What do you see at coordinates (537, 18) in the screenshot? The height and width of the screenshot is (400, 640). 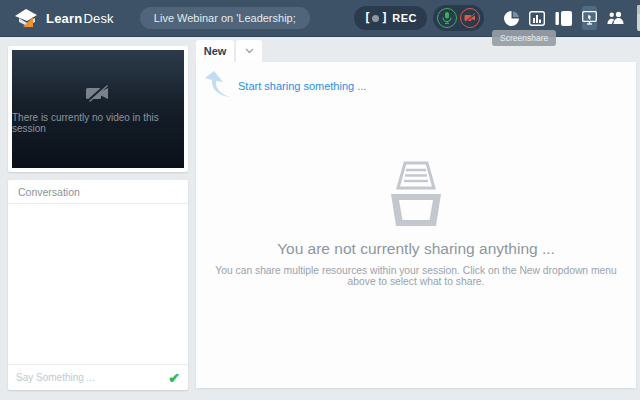 I see `bar-chart-button` at bounding box center [537, 18].